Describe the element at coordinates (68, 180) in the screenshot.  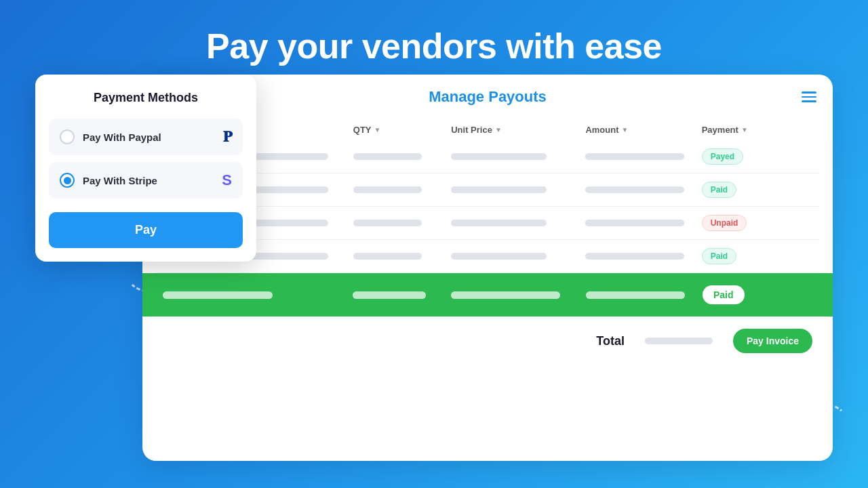
I see `radio-stripe-dot` at that location.